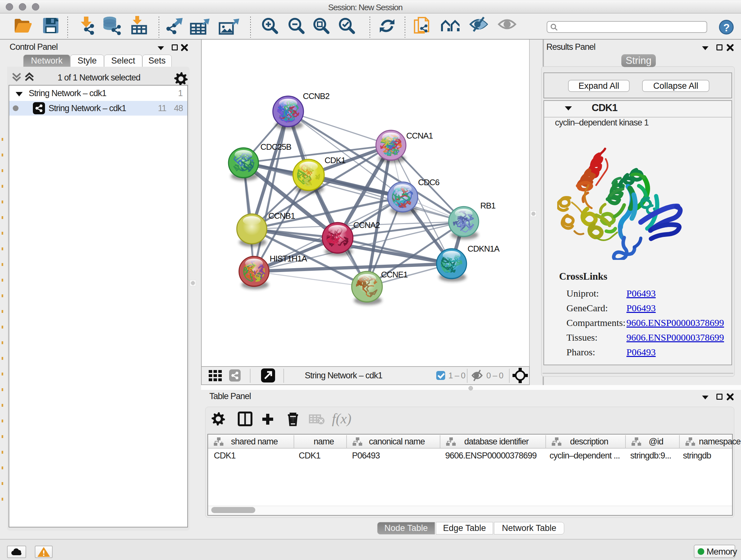 The height and width of the screenshot is (560, 741). Describe the element at coordinates (429, 182) in the screenshot. I see `svg-text: CDC6` at that location.